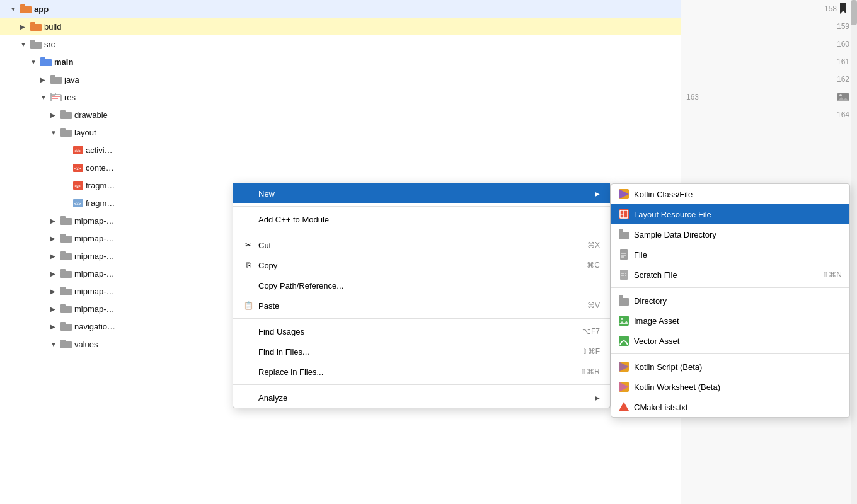 The image size is (857, 504). I want to click on line-164: 164, so click(769, 115).